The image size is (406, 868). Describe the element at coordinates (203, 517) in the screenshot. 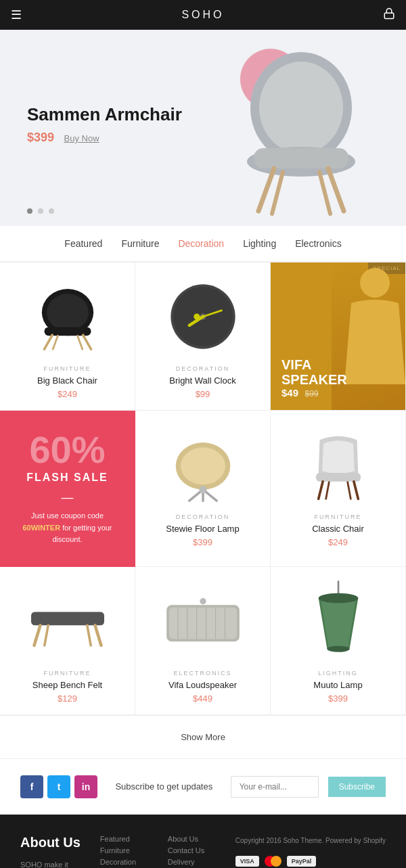

I see `product-category: DECORATION` at that location.